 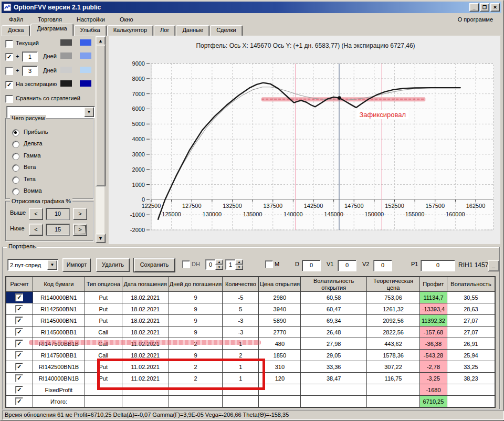 What do you see at coordinates (100, 139) in the screenshot?
I see `sidebar-scrollbar: ▲▼` at bounding box center [100, 139].